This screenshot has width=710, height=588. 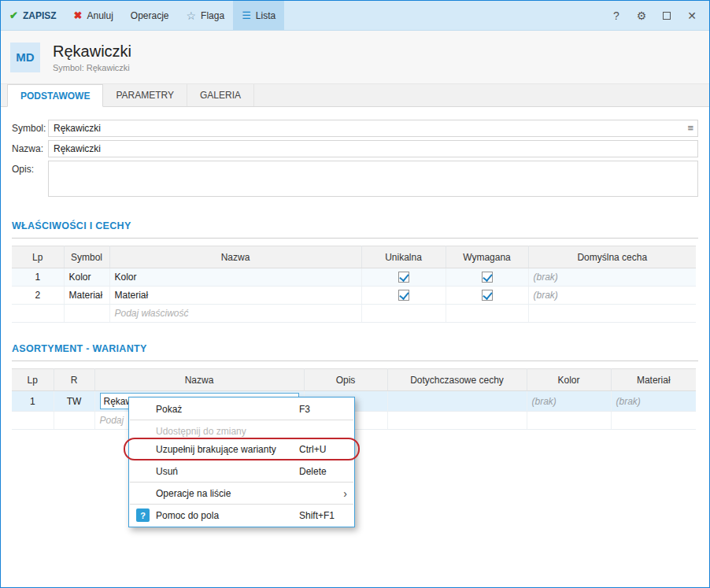 I want to click on col-header-kolor: Kolor, so click(x=568, y=380).